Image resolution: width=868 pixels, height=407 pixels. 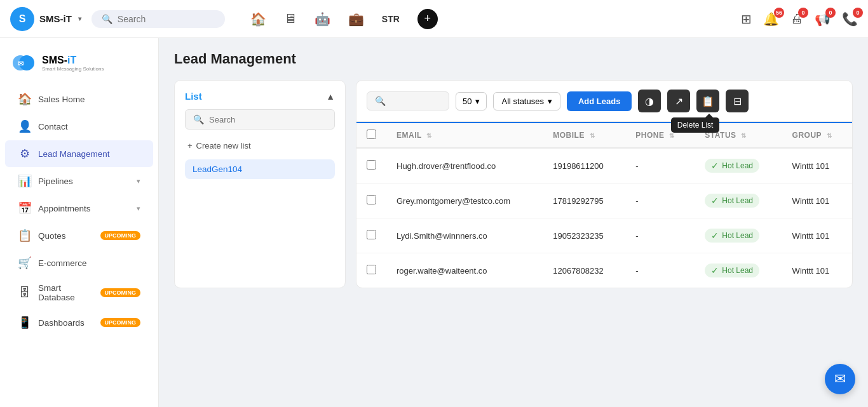 What do you see at coordinates (830, 136) in the screenshot?
I see `group-sort-icon: ⇅` at bounding box center [830, 136].